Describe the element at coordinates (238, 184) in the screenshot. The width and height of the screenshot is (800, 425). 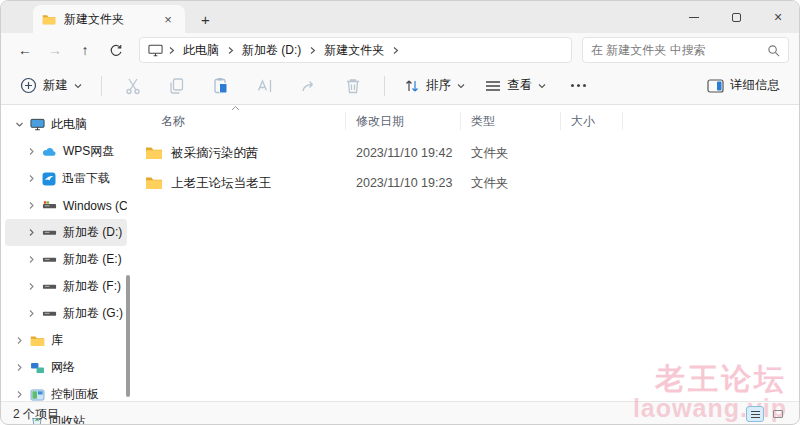
I see `file-name-cell: 上老王论坛当老王` at that location.